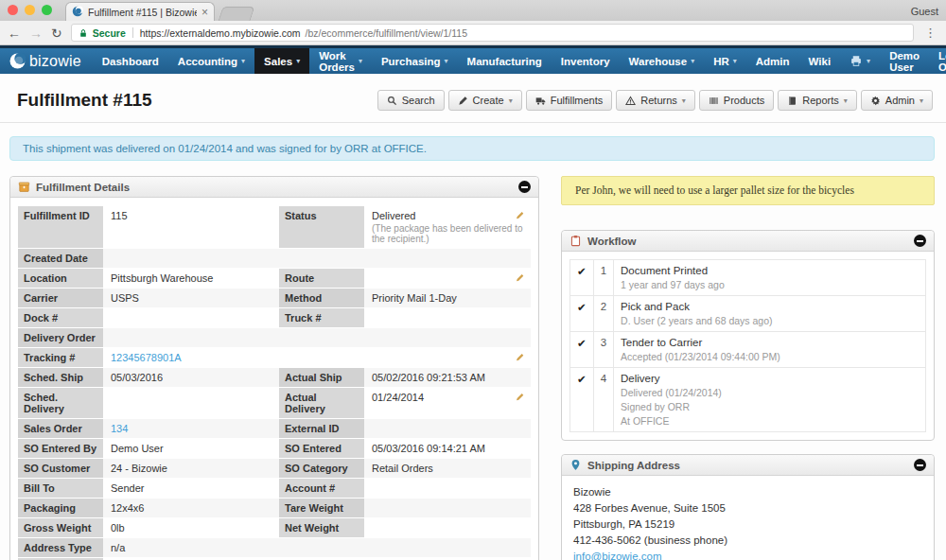  I want to click on tab-strip: Fulfillment #115 | Bizowie Dem × Guest, so click(473, 10).